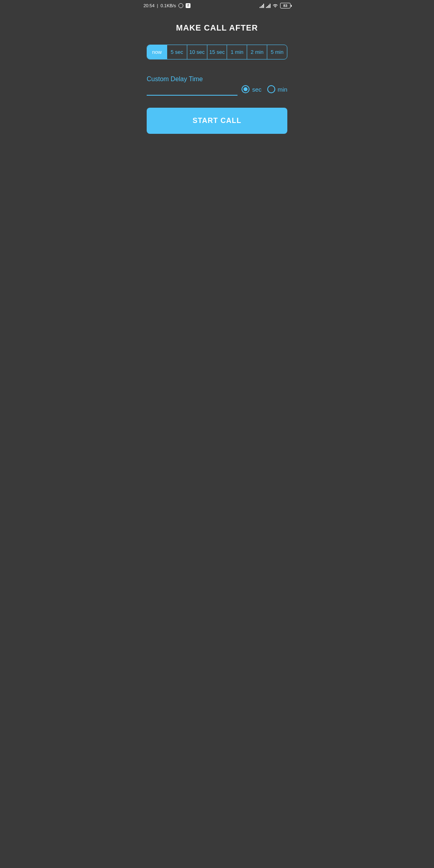 The height and width of the screenshot is (868, 434). I want to click on custom-delay-section: Custom Delay Time sec min, so click(217, 86).